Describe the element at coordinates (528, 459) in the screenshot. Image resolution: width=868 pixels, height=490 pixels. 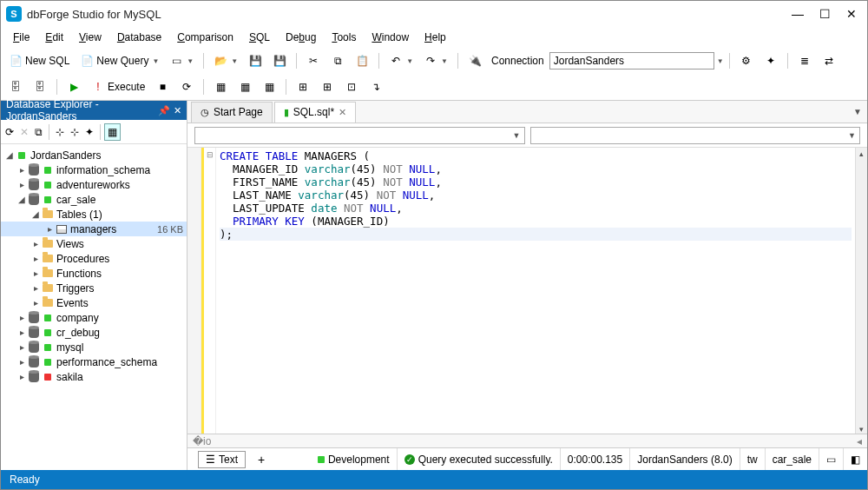
I see `editor-bottom-bar: ☰Text+ Development ✓Query executed succe…` at that location.